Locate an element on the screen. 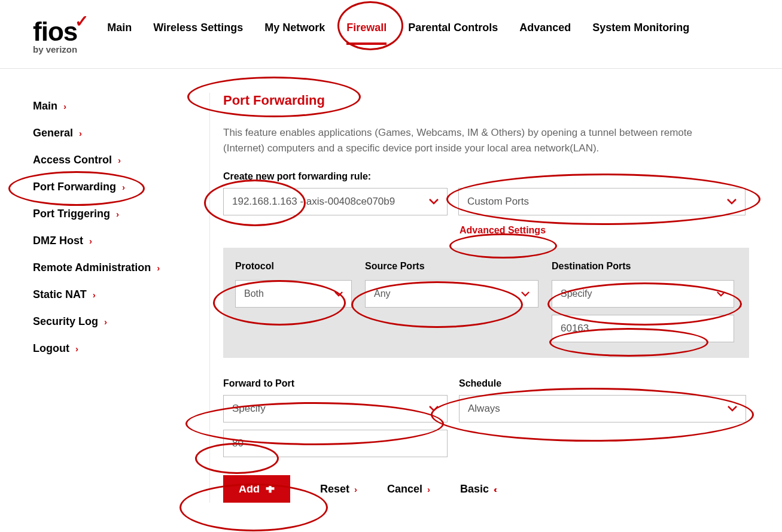 This screenshot has width=782, height=532. page-title: Port Forwarding is located at coordinates (486, 101).